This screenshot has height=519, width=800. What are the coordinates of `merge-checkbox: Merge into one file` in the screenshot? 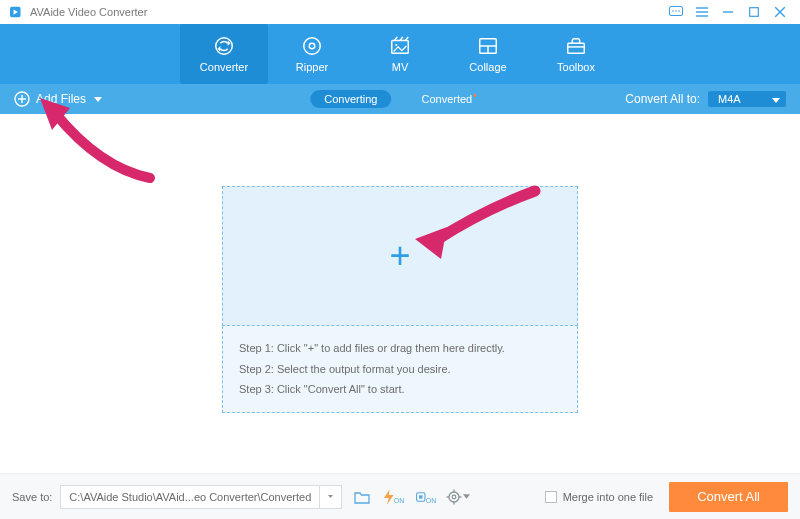 It's located at (600, 497).